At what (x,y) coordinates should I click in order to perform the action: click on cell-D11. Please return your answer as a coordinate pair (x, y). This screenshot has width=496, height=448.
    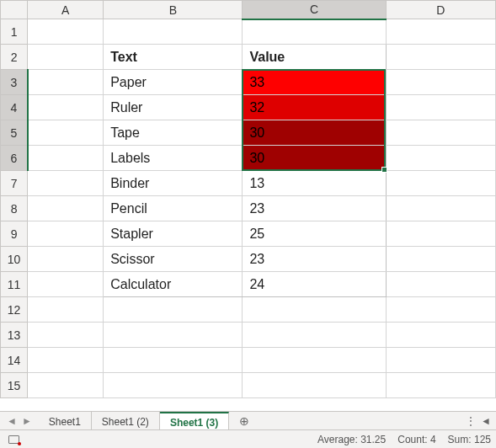
    Looking at the image, I should click on (440, 285).